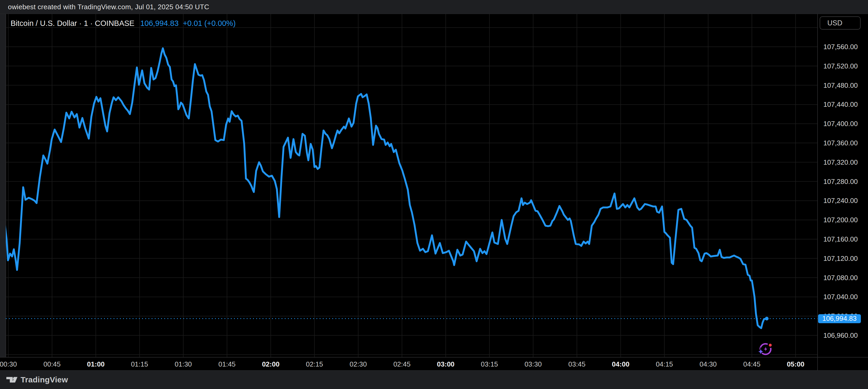 The width and height of the screenshot is (868, 389). What do you see at coordinates (840, 319) in the screenshot?
I see `current-price-badge: 106,994.83` at bounding box center [840, 319].